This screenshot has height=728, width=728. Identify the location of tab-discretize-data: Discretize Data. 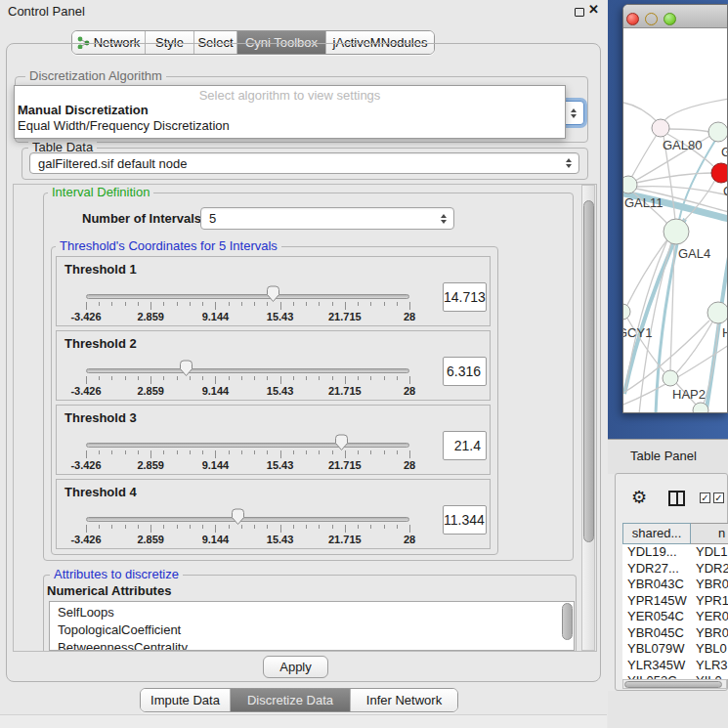
(291, 700).